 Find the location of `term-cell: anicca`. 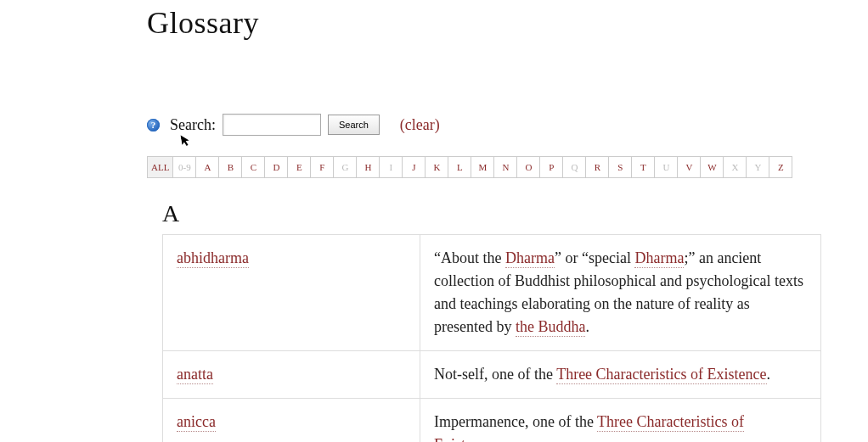

term-cell: anicca is located at coordinates (292, 421).